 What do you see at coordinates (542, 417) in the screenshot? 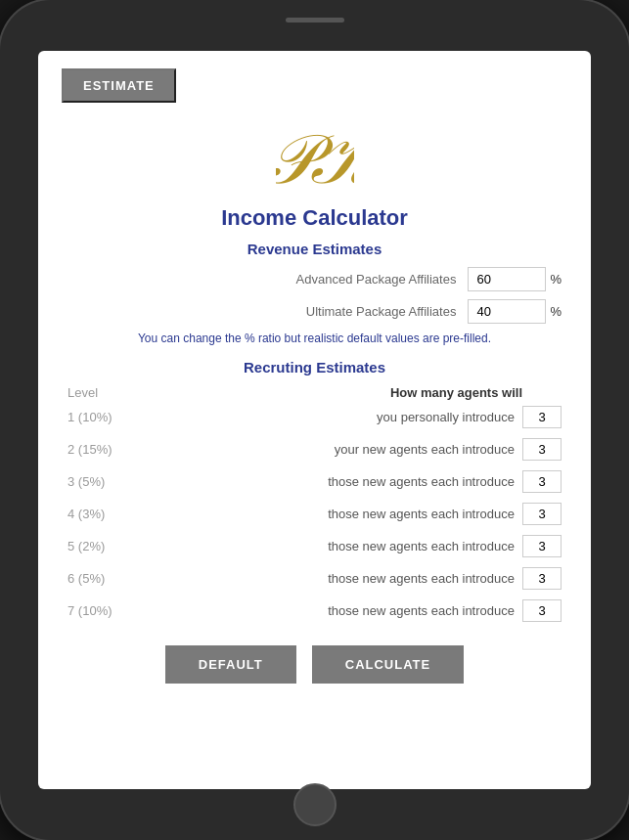
I see `level-1-input` at bounding box center [542, 417].